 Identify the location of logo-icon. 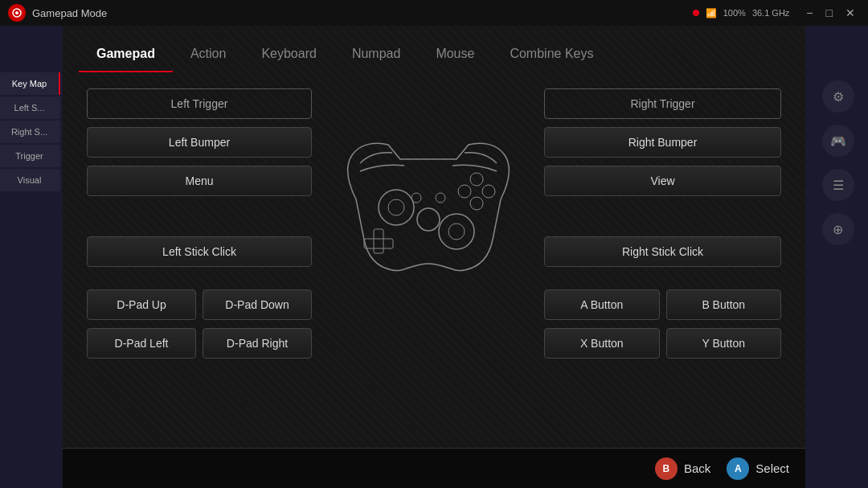
(17, 13).